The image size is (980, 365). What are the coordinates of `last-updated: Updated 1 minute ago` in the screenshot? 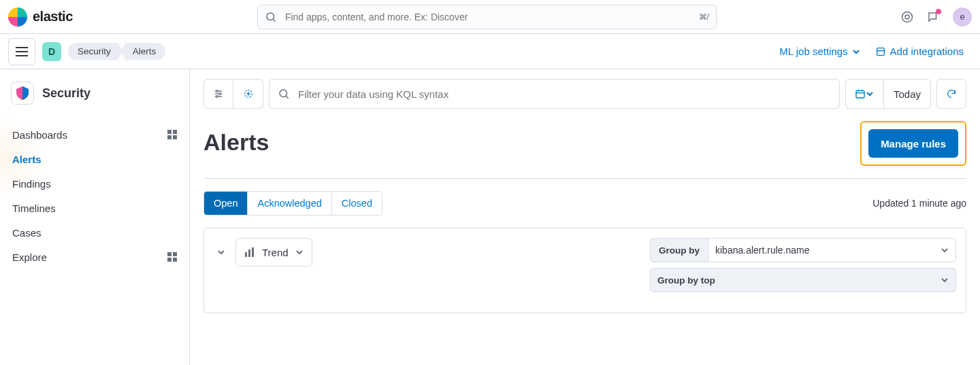 It's located at (919, 203).